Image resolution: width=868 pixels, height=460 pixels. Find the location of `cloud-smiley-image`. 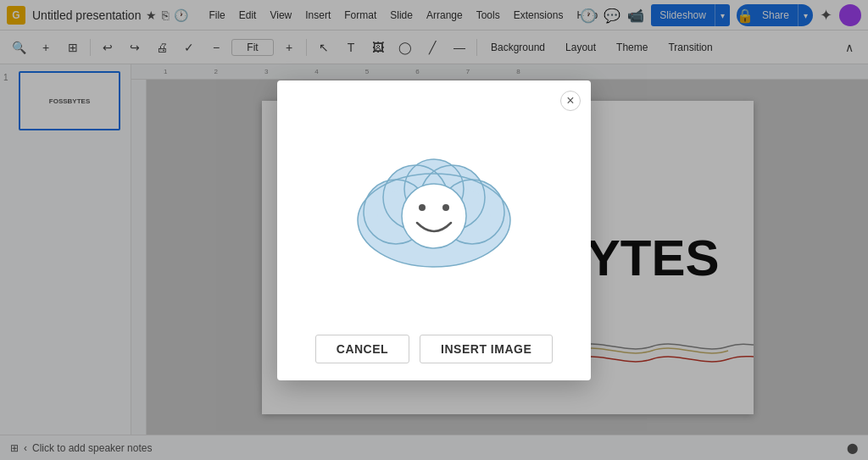

cloud-smiley-image is located at coordinates (434, 208).